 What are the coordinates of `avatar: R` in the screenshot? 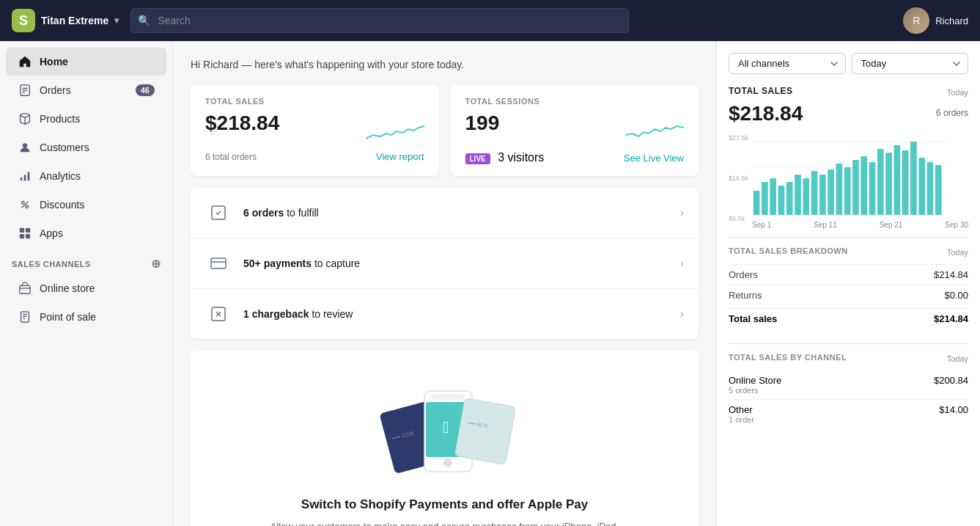 It's located at (916, 21).